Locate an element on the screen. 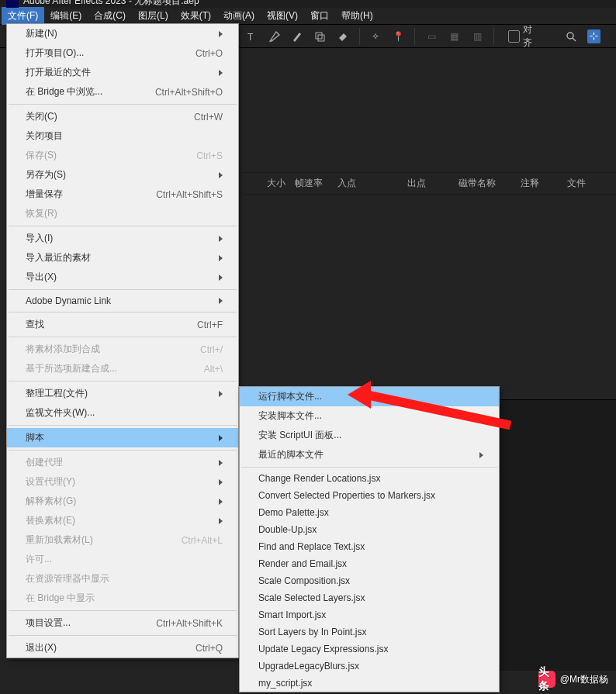 The image size is (616, 694). pen-tool-icon is located at coordinates (275, 36).